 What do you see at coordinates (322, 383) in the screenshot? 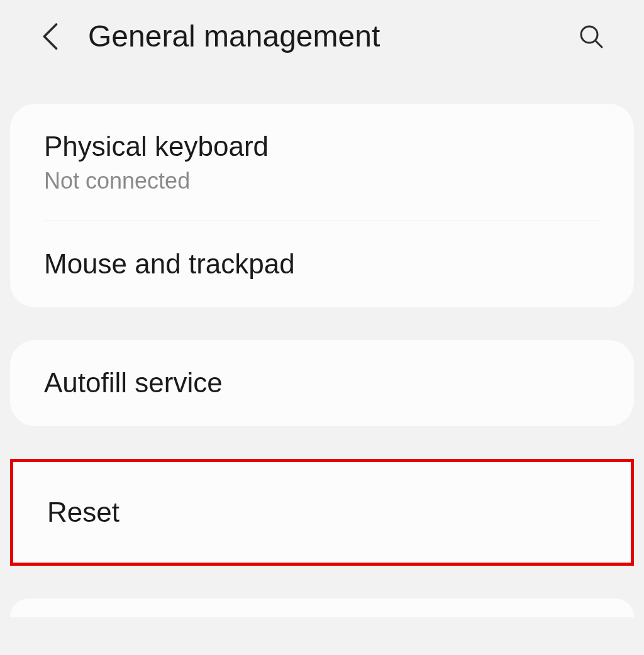
I see `list-item-autofill-service: Autofill service` at bounding box center [322, 383].